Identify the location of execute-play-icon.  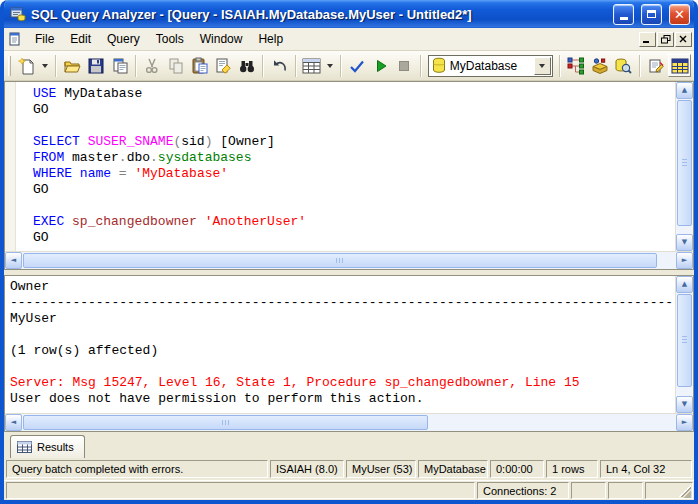
(381, 66).